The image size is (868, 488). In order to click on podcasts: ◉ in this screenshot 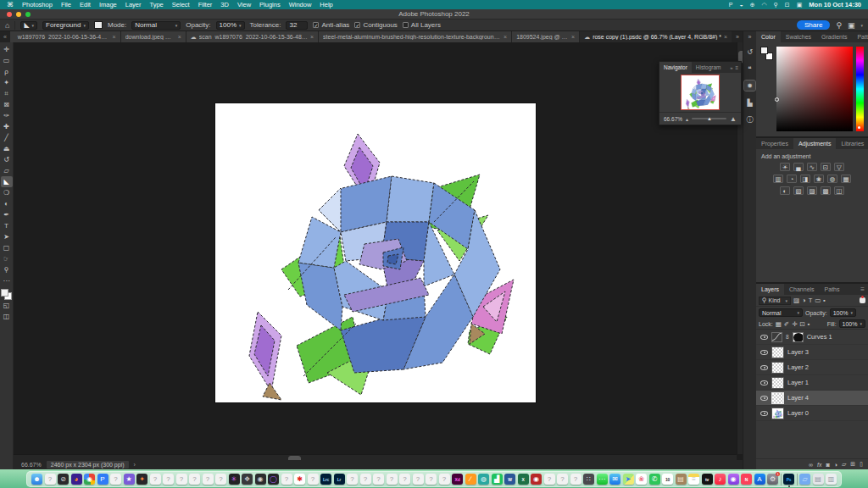, I will do `click(734, 480)`.